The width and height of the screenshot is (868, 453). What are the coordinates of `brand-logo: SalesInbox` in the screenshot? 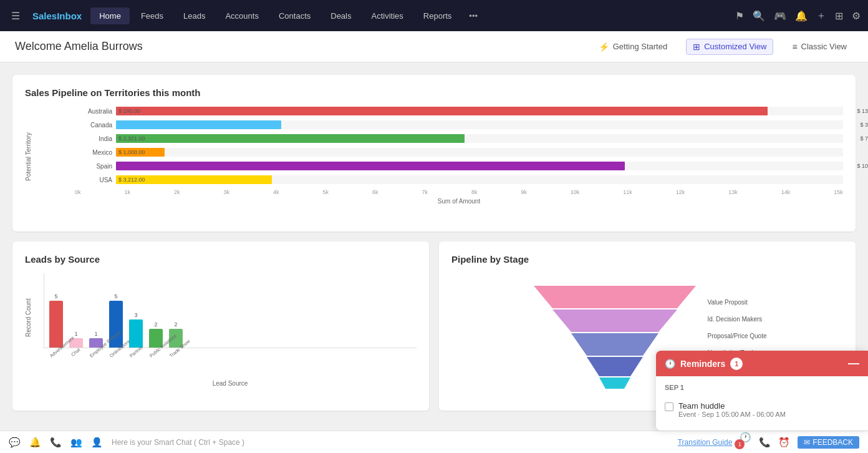 It's located at (57, 16).